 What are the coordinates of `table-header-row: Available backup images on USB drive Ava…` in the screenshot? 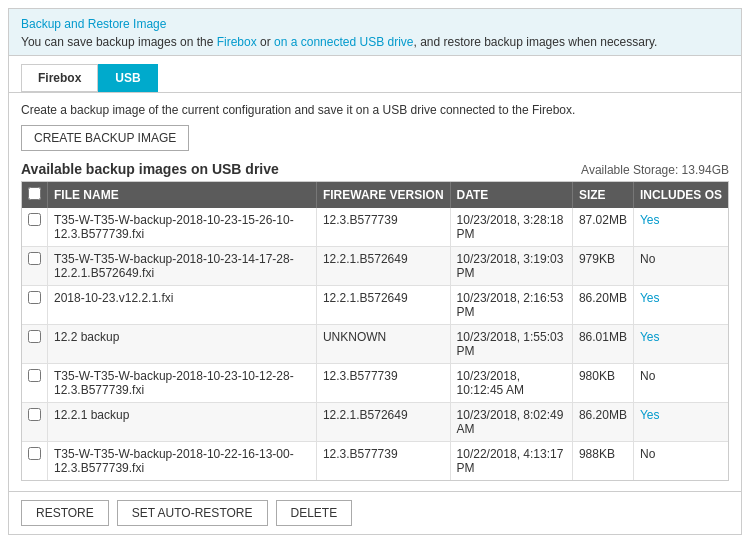 It's located at (375, 169).